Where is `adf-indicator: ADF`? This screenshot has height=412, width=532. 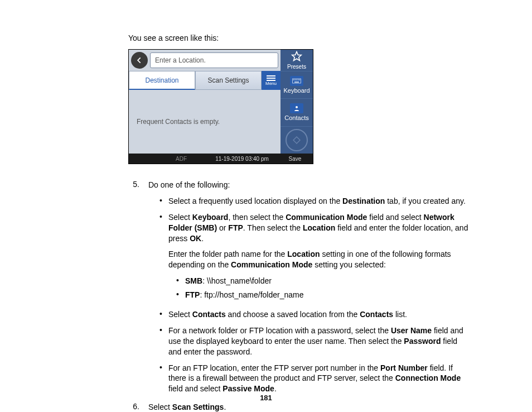
adf-indicator: ADF is located at coordinates (181, 159).